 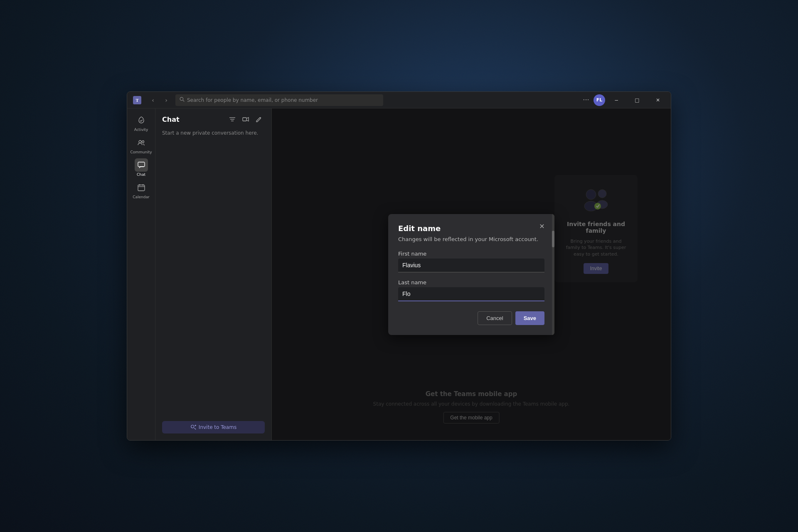 What do you see at coordinates (141, 190) in the screenshot?
I see `sidebar-item-calendar: Calendar` at bounding box center [141, 190].